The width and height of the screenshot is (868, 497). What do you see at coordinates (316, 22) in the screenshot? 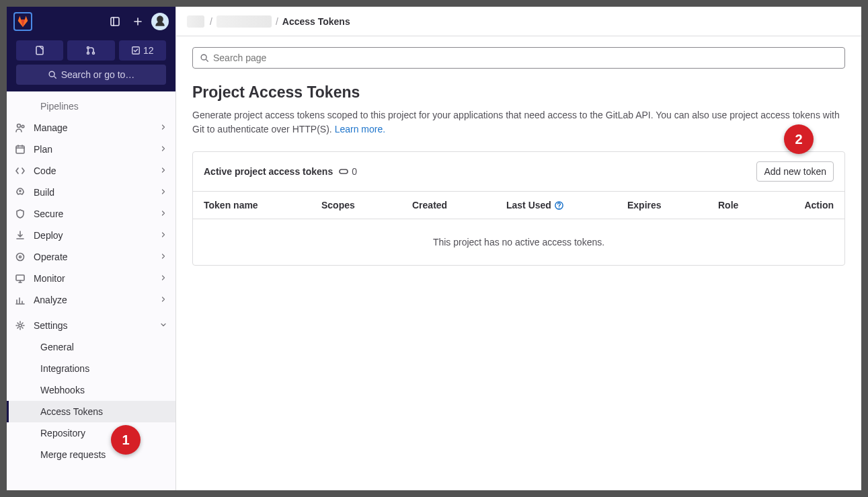
I see `breadcrumb-current: Access Tokens` at bounding box center [316, 22].